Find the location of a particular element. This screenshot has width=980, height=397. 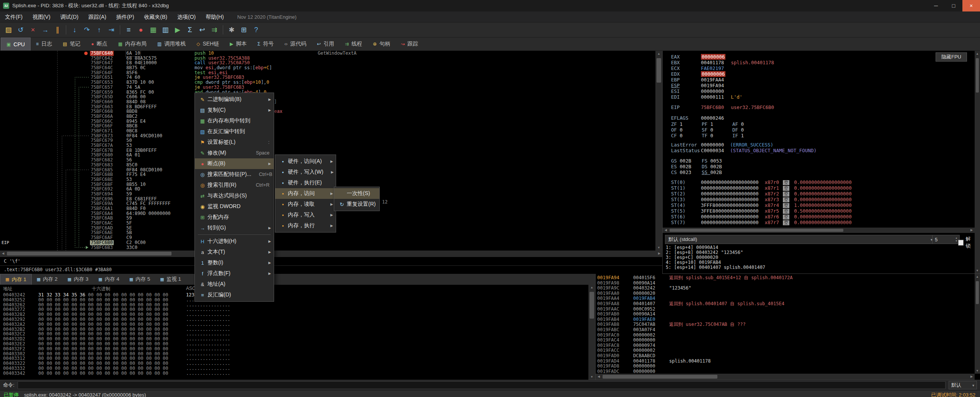

stack-row: 0019FAC400000000 is located at coordinates (788, 340).